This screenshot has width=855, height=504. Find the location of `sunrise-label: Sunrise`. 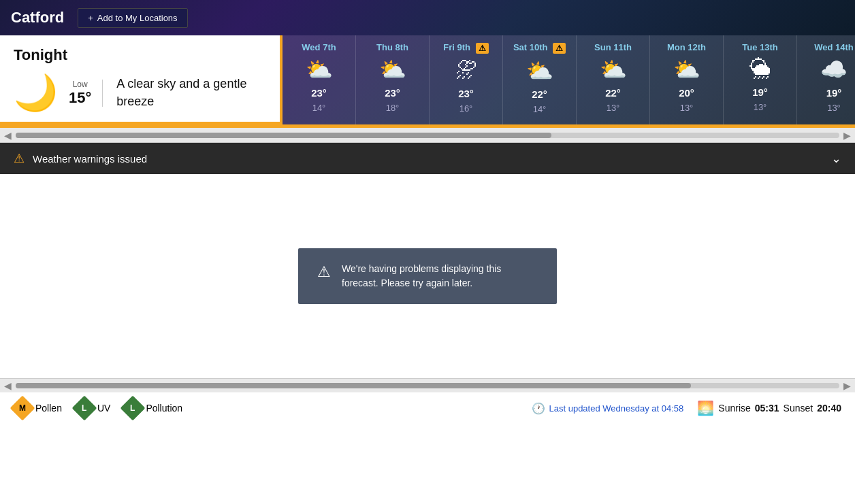

sunrise-label: Sunrise is located at coordinates (734, 408).